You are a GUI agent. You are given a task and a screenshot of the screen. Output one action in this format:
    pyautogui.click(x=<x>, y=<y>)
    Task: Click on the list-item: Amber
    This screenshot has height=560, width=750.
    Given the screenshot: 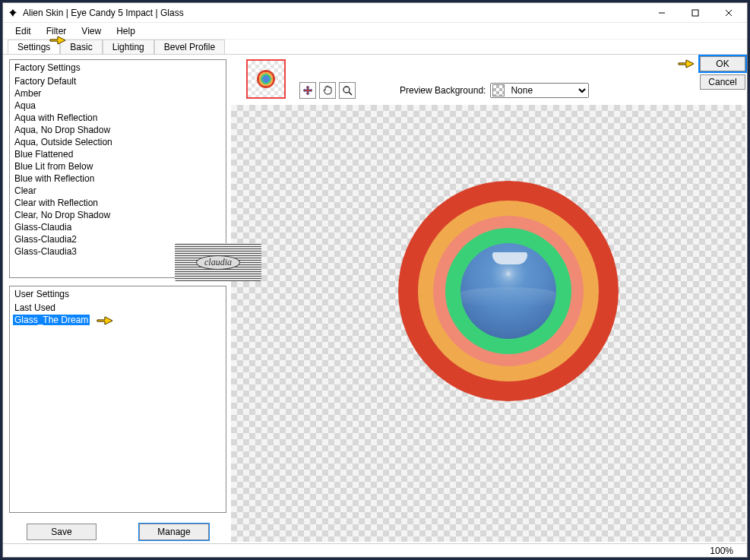 What is the action you would take?
    pyautogui.click(x=118, y=93)
    